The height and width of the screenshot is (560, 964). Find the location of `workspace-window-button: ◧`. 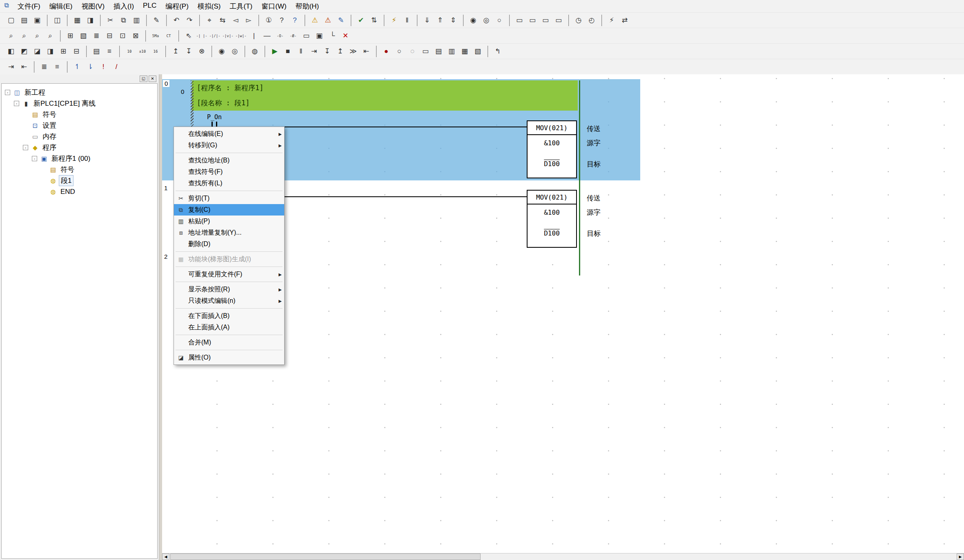

workspace-window-button: ◧ is located at coordinates (11, 51).